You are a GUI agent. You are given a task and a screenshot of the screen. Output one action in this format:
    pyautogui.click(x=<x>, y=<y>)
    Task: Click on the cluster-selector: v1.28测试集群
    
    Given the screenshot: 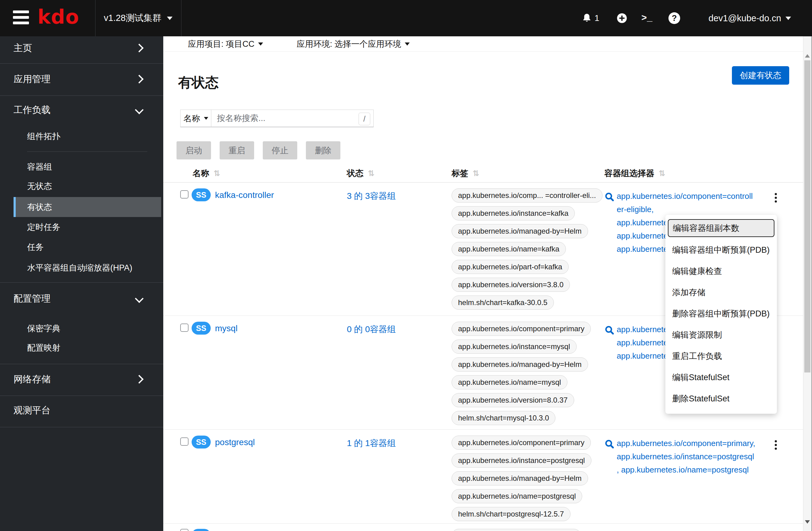 What is the action you would take?
    pyautogui.click(x=138, y=18)
    